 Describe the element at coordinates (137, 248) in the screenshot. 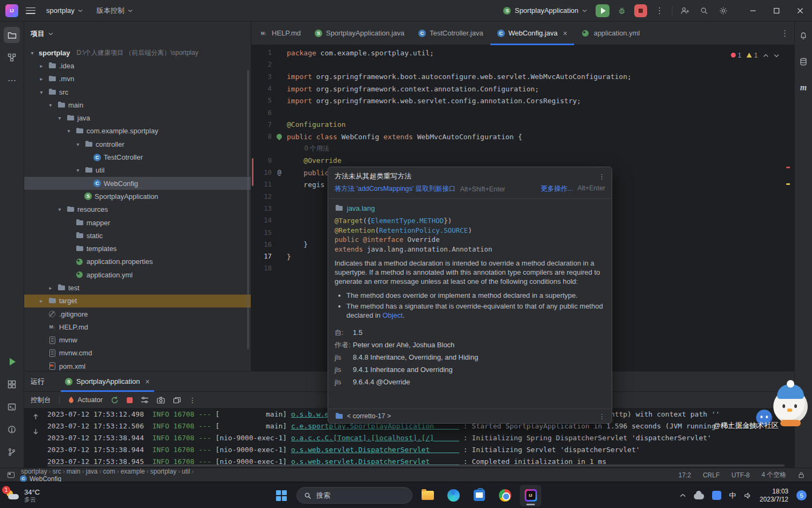

I see `tree-item-templates: templates` at that location.